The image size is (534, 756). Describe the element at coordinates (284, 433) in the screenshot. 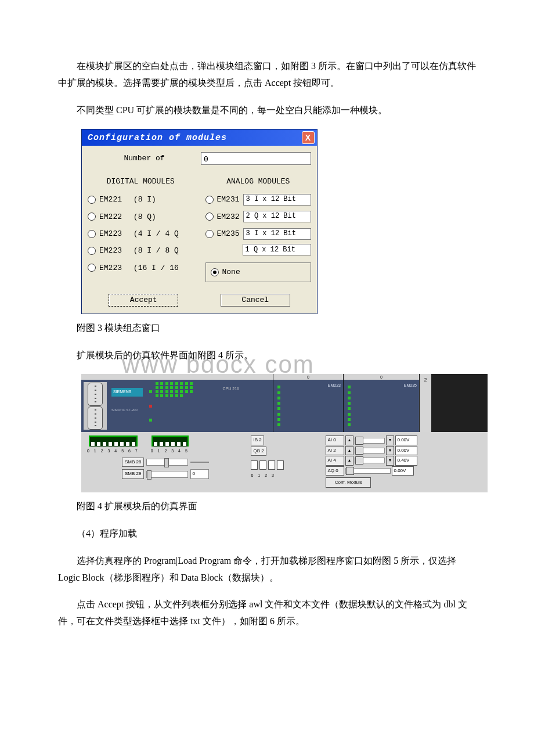

I see `simulator-screenshot: SIEMENS SIMATIC S7-200 CPU 216 0` at that location.